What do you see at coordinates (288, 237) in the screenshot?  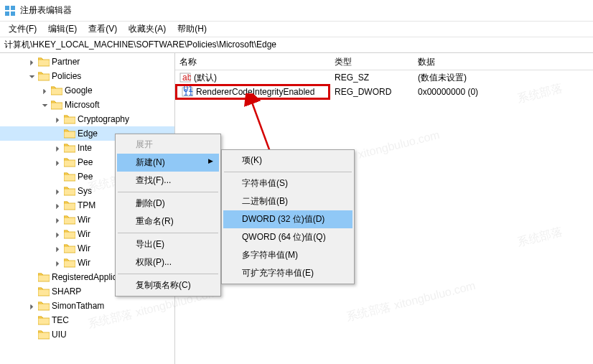 I see `ctx-new-qword: QWORD (64 位)值(Q)` at bounding box center [288, 237].